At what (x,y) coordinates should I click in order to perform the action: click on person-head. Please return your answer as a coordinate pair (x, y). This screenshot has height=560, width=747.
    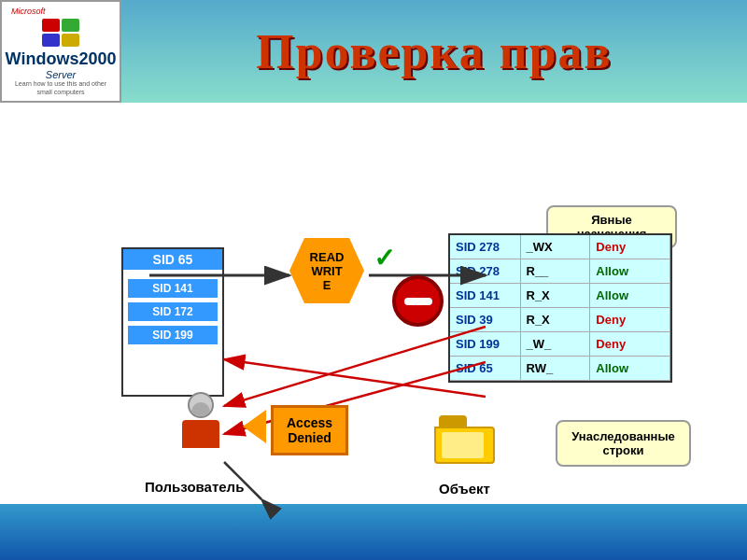
    Looking at the image, I should click on (201, 405).